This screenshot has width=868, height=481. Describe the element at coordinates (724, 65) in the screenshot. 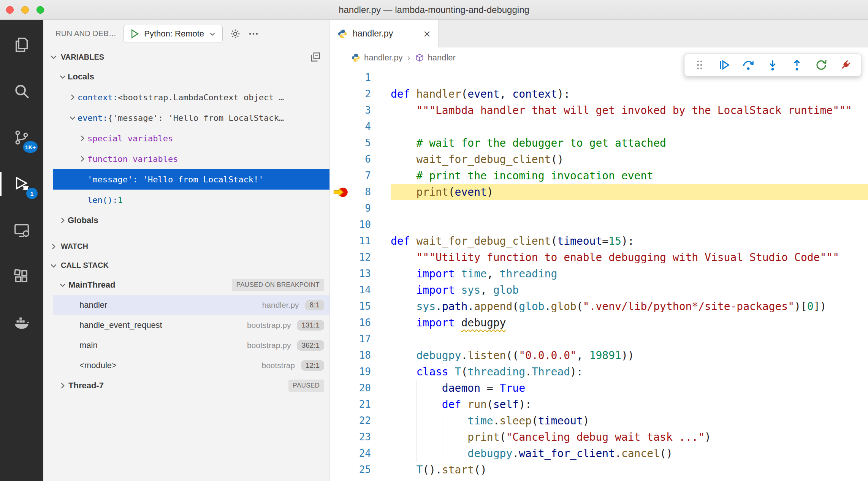

I see `continue-button` at that location.